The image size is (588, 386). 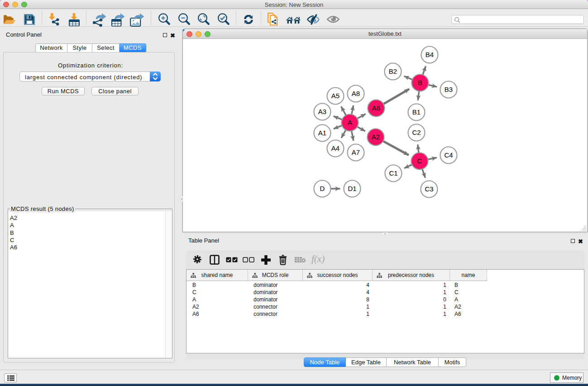 What do you see at coordinates (416, 132) in the screenshot?
I see `svg-text: C2` at bounding box center [416, 132].